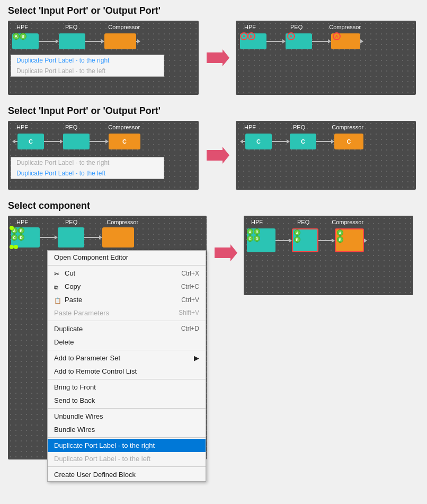  I want to click on port-a-s1: A, so click(16, 36).